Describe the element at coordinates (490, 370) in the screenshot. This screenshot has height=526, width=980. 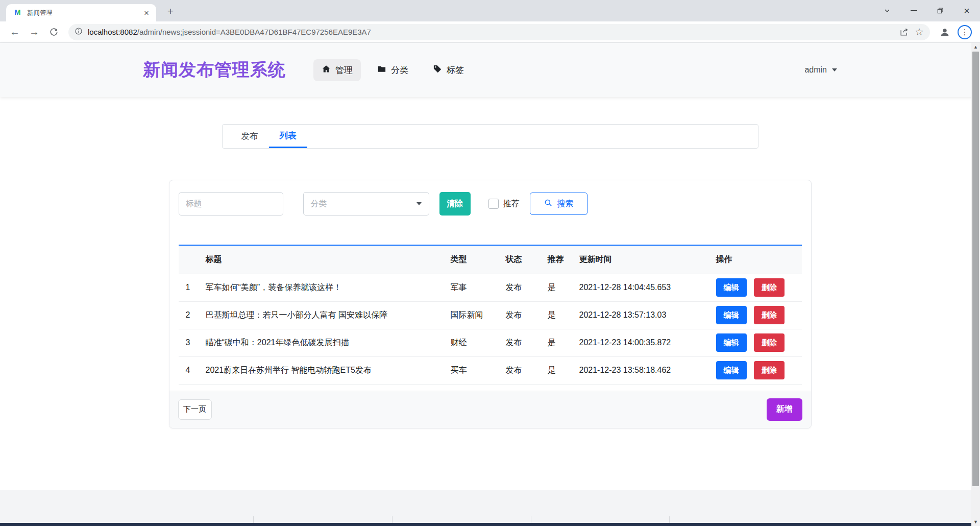
I see `table-row: 4 2021蔚来日在苏州举行 智能电动轿跑ET5发布 买车 发布 是 2021-…` at that location.